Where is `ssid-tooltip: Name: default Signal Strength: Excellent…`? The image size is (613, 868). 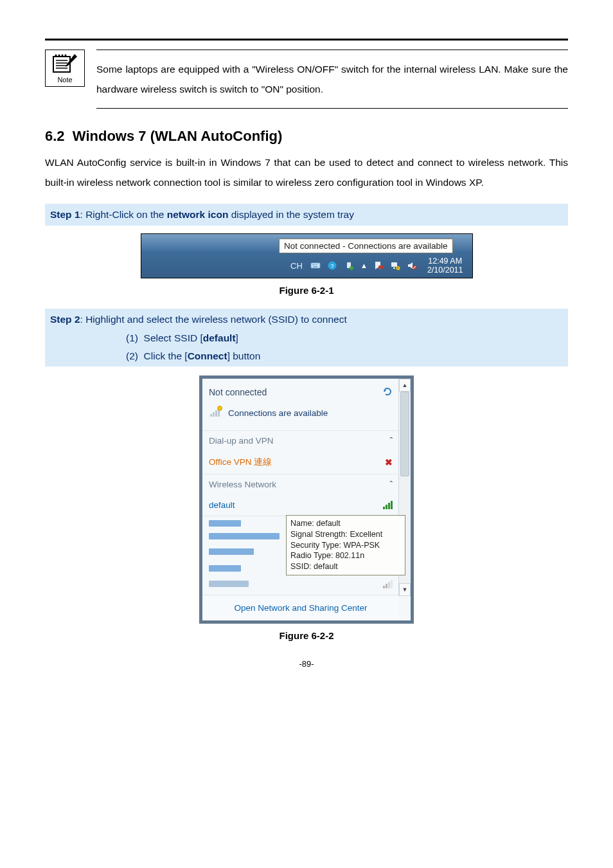
ssid-tooltip: Name: default Signal Strength: Excellent… is located at coordinates (346, 545).